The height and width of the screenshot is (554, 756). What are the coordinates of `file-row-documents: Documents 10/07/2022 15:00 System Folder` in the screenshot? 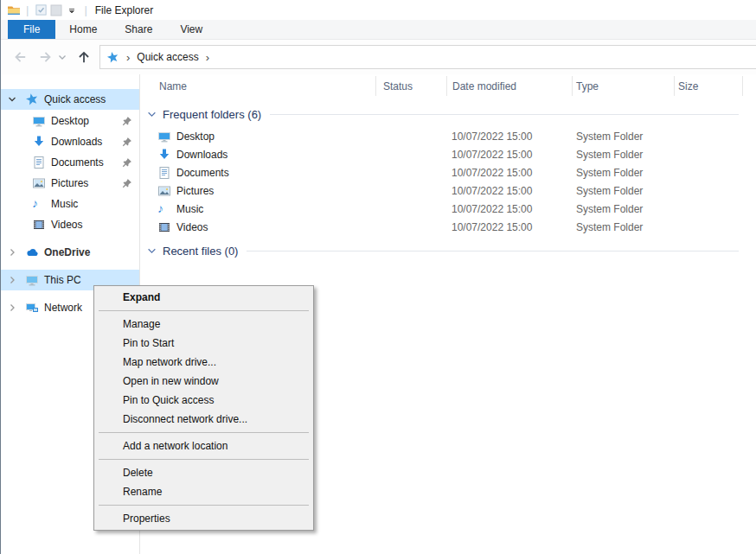 It's located at (448, 173).